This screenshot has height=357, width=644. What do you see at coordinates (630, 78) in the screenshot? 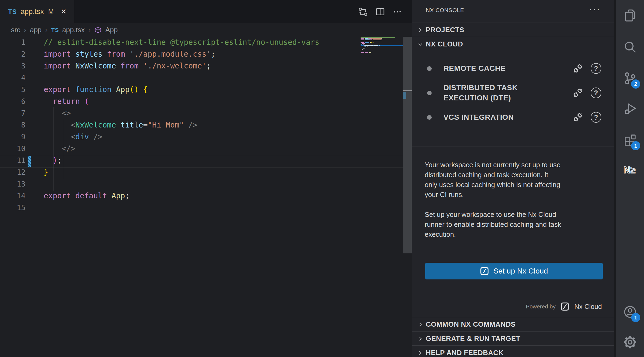
I see `activity-source-control: 2` at bounding box center [630, 78].